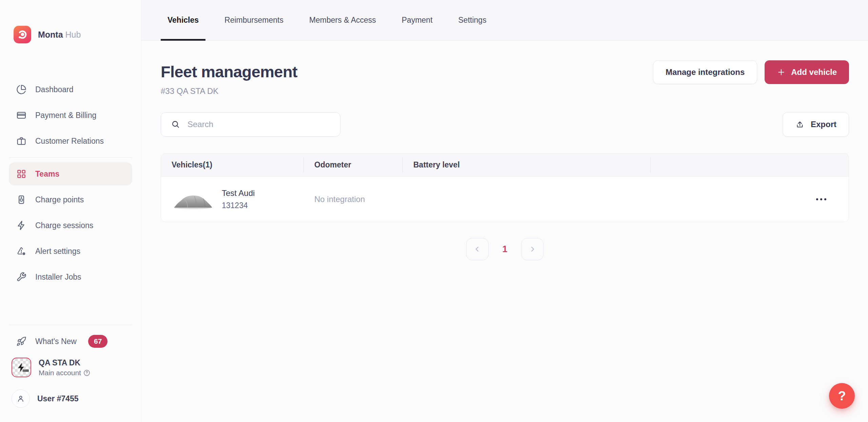 This screenshot has height=422, width=868. Describe the element at coordinates (51, 35) in the screenshot. I see `brand-name-main: Monta` at that location.